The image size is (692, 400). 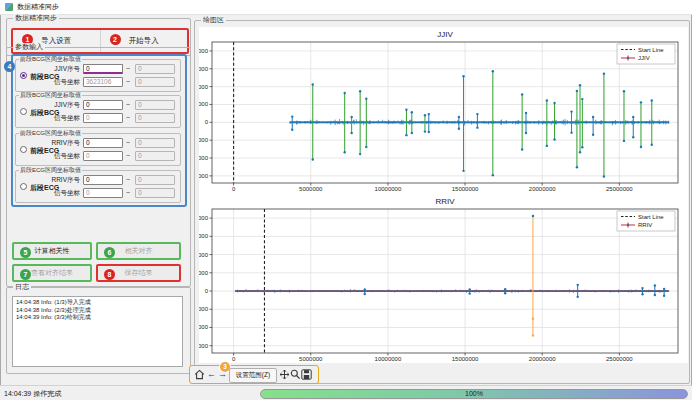 I want to click on svg-text: 15000000, so click(x=466, y=189).